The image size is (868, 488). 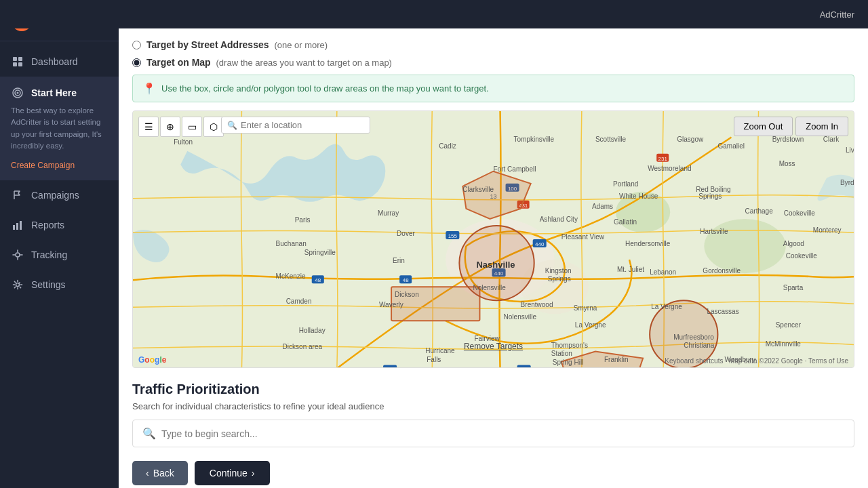 I want to click on svg-text: Clarksville, so click(x=478, y=190).